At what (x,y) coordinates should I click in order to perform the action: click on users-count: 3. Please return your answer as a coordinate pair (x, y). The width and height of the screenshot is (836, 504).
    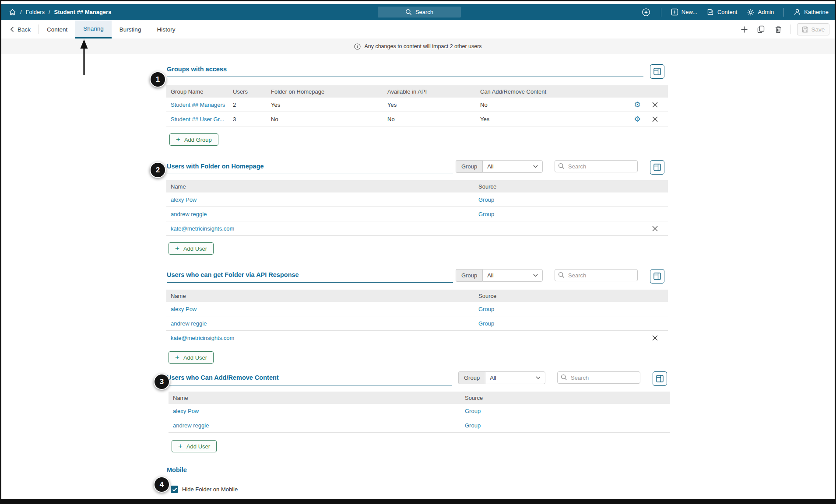
    Looking at the image, I should click on (252, 119).